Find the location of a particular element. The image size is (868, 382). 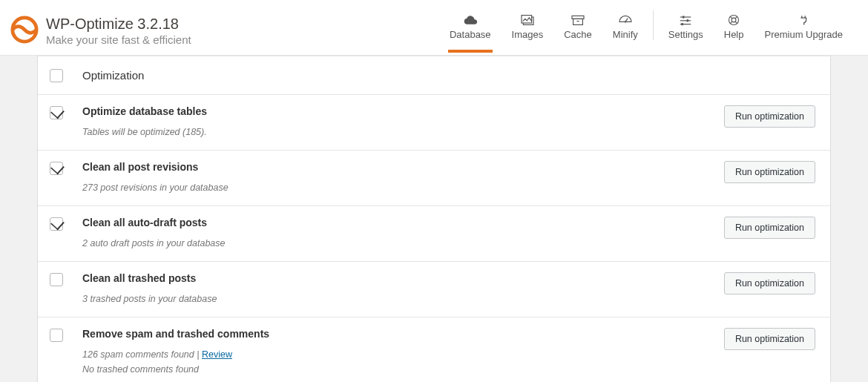

row-subtext: 126 spam comments found | Review is located at coordinates (404, 355).